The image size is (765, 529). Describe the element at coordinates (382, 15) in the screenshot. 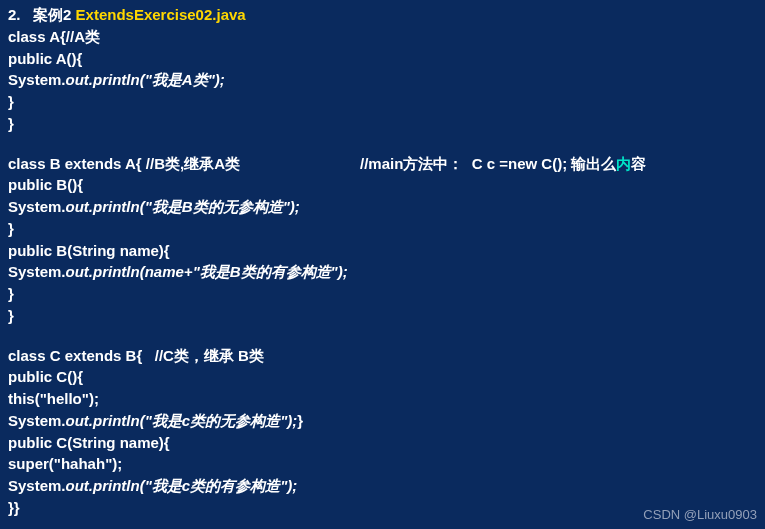

I see `title-line: 2. 案例2 ExtendsExercise02.java` at that location.